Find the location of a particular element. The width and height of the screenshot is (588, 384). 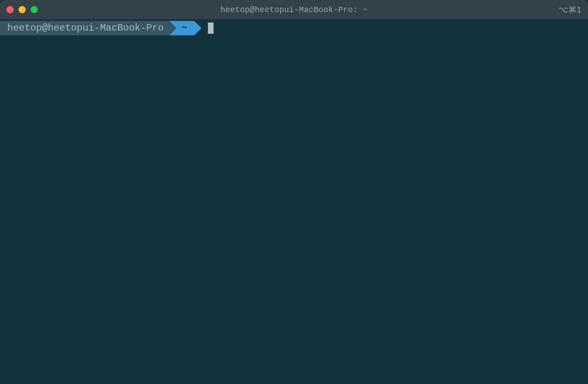

titlebar: heetop@heetopui-MacBook-Pro: ~ ⌥⌘1 is located at coordinates (294, 10).